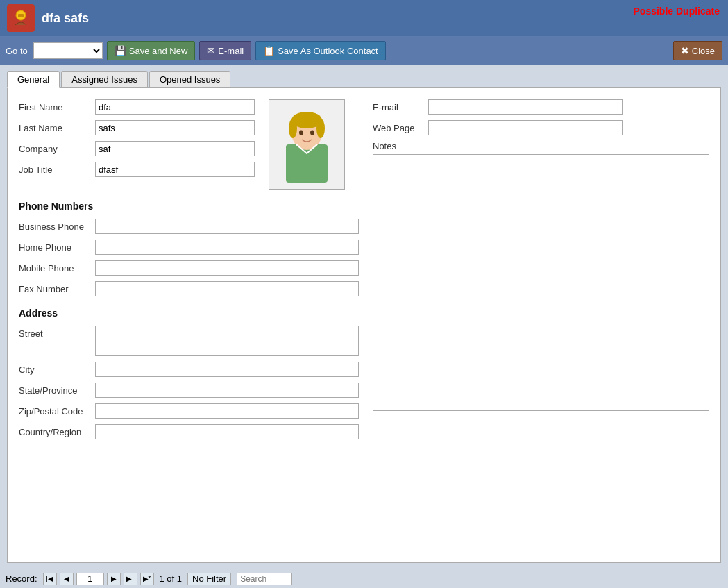  Describe the element at coordinates (175, 128) in the screenshot. I see `last-name-input` at that location.